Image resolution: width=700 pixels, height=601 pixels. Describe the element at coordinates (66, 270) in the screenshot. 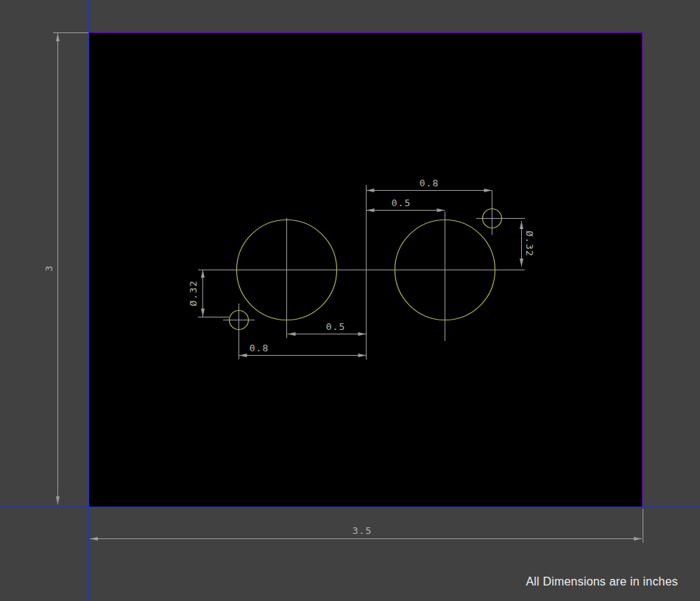

I see `dimension-plate-height: 3` at that location.